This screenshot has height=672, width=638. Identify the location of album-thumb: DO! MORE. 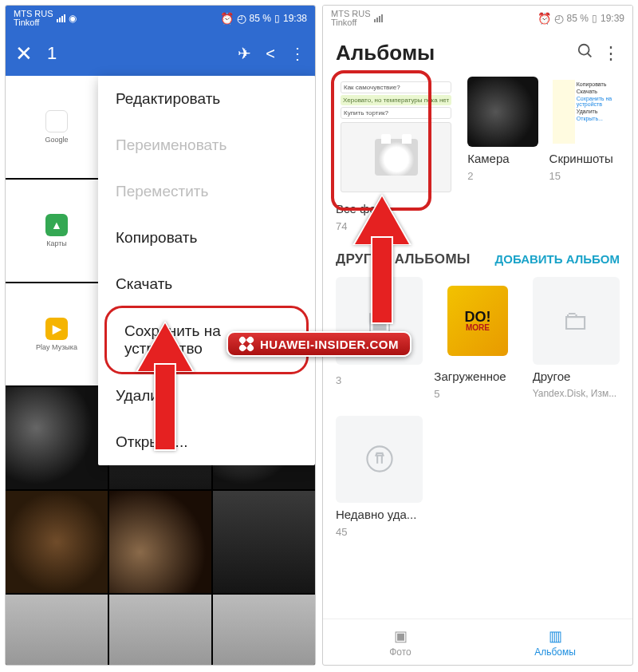
(477, 321).